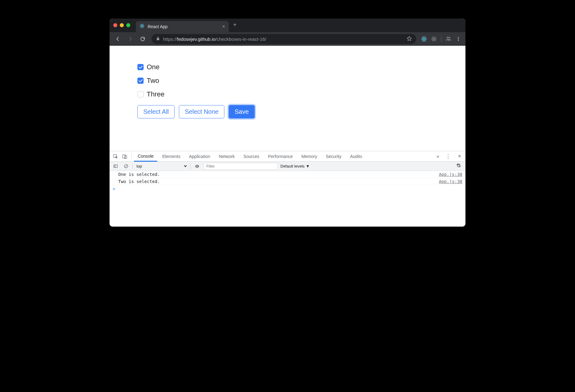  I want to click on devtools-panel: Console Elements Application Network Sou…, so click(288, 189).